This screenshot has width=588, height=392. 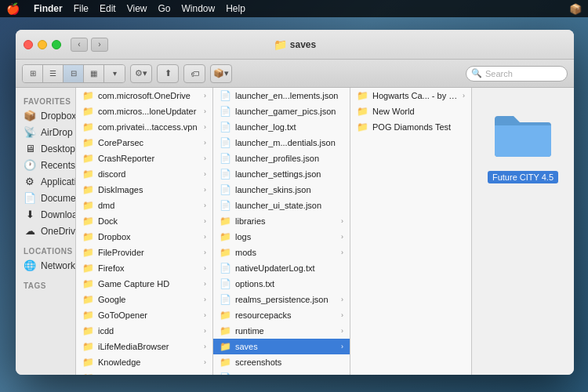 I want to click on col-item-label: launcher_settings.json, so click(x=289, y=174).